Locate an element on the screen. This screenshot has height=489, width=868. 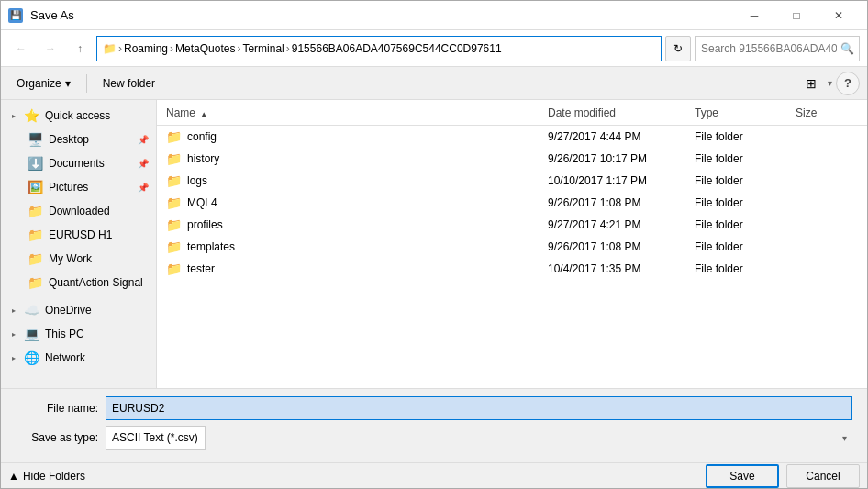
sidebar-quantaction-label: QuantAction Signal is located at coordinates (99, 283).